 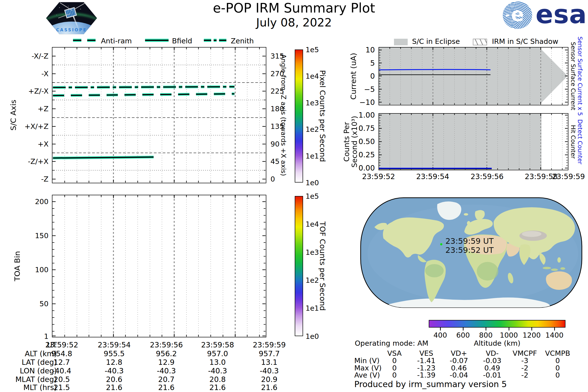 What do you see at coordinates (358, 155) in the screenshot?
I see `counts-ytick: 0.25` at bounding box center [358, 155].